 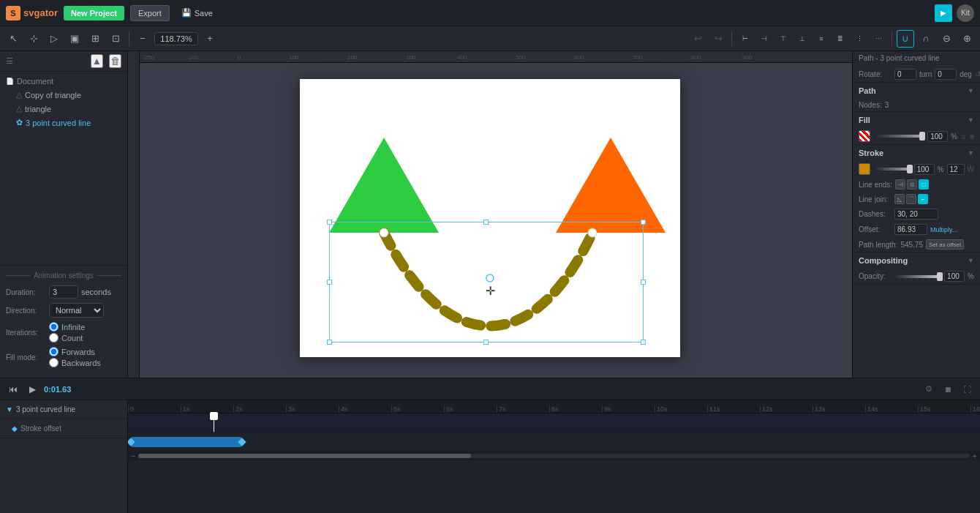 I want to click on timeline-scrollbar, so click(x=554, y=456).